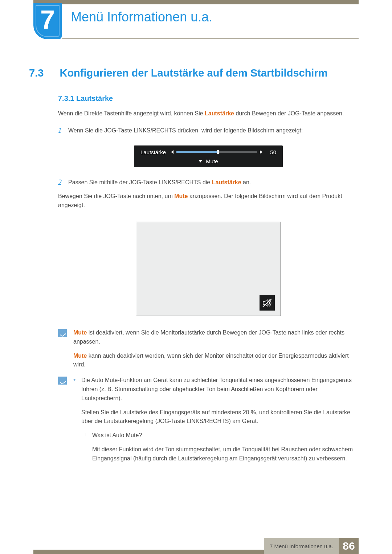 The image size is (392, 554). What do you see at coordinates (208, 114) in the screenshot?
I see `intro-paragraph: Wenn die Direkte Tastenhilfe angezeigt w…` at bounding box center [208, 114].